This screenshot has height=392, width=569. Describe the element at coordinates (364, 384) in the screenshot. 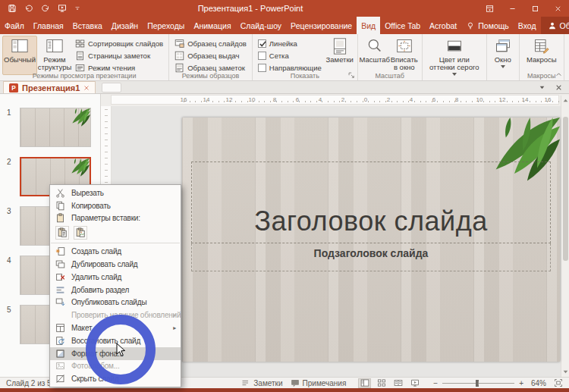

I see `normal-view-shortcut` at that location.